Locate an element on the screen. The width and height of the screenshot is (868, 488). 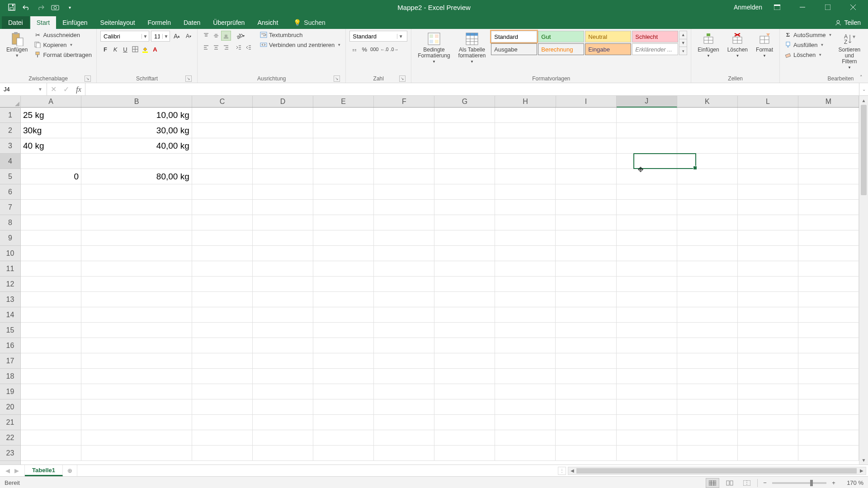
cell-M6 is located at coordinates (829, 192).